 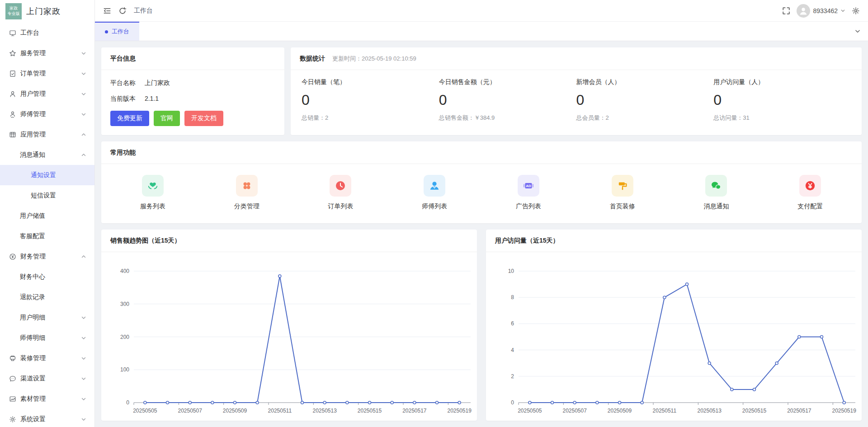 I want to click on finance-mgmt-icon, so click(x=13, y=257).